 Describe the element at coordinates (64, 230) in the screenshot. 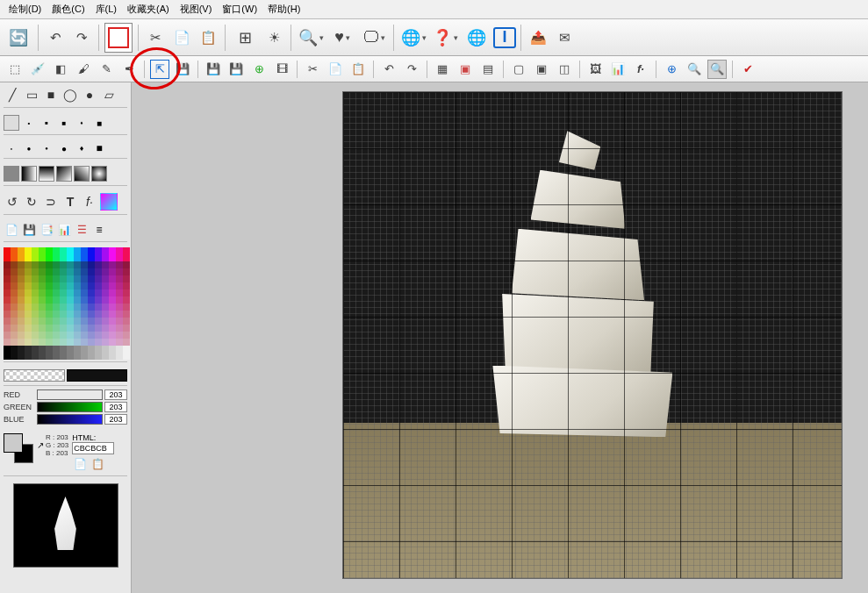

I see `palette-sort-icon: 📊` at that location.